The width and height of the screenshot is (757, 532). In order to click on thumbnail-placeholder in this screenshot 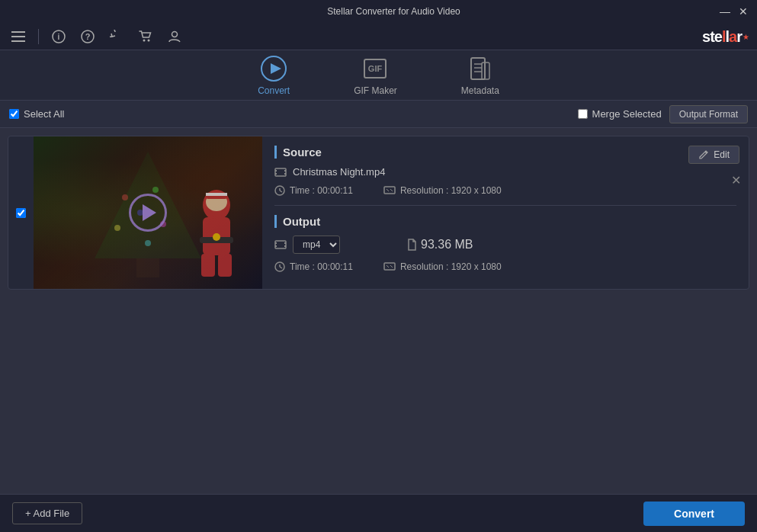, I will do `click(148, 213)`.